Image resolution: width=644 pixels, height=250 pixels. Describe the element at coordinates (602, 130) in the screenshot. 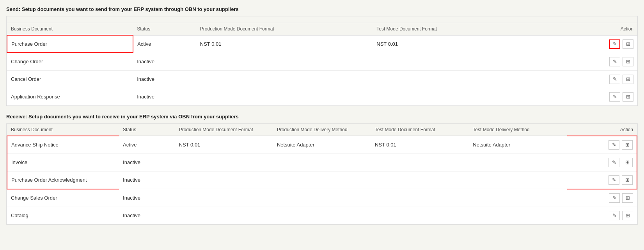

I see `recv-th-action: Action` at that location.